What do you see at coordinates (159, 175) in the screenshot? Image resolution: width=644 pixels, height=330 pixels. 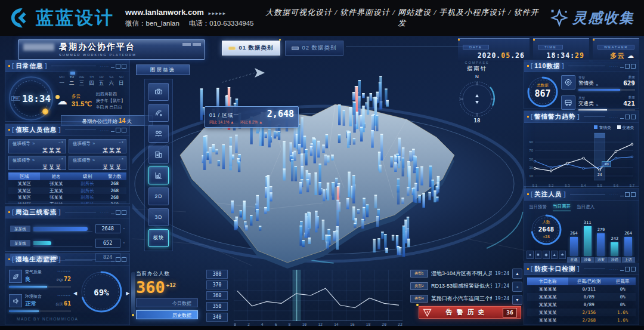 I see `layer-button-chart` at bounding box center [159, 175].